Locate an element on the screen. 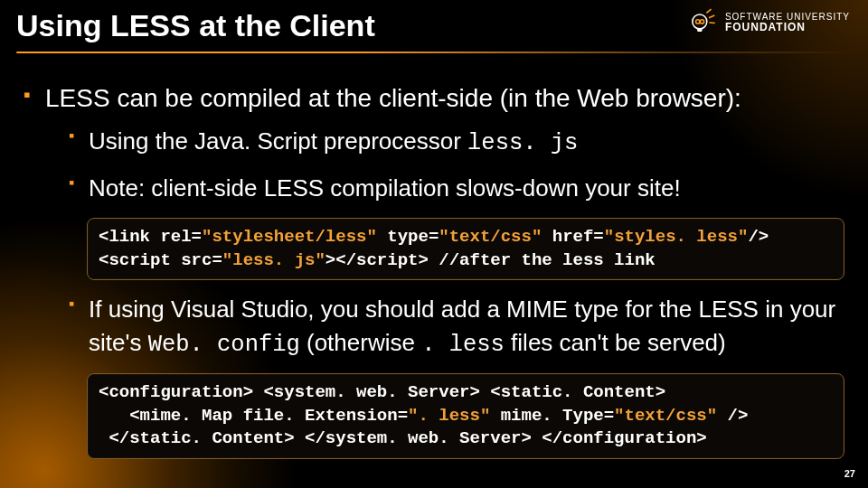  slide-title: Using LESS at the Client is located at coordinates (434, 25).